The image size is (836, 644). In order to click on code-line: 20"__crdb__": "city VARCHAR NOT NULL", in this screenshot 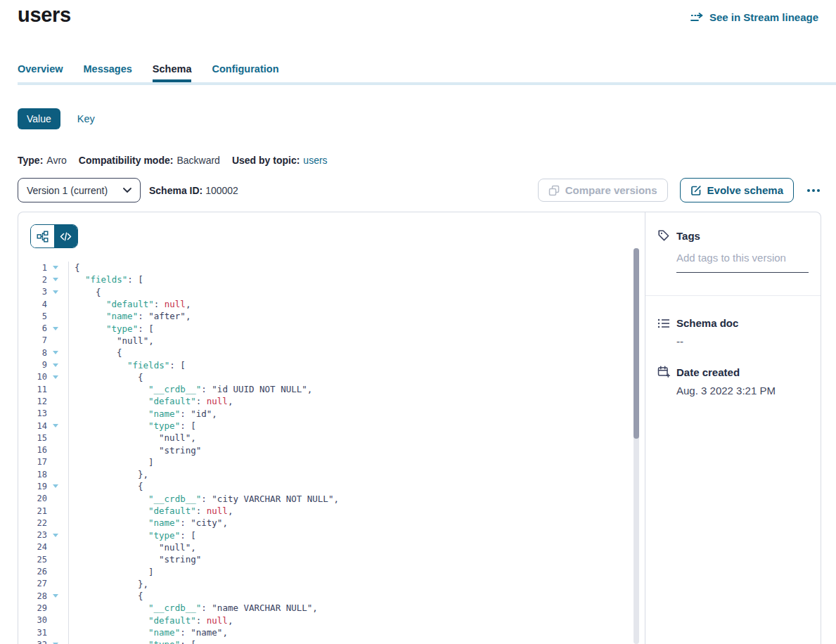, I will do `click(332, 499)`.